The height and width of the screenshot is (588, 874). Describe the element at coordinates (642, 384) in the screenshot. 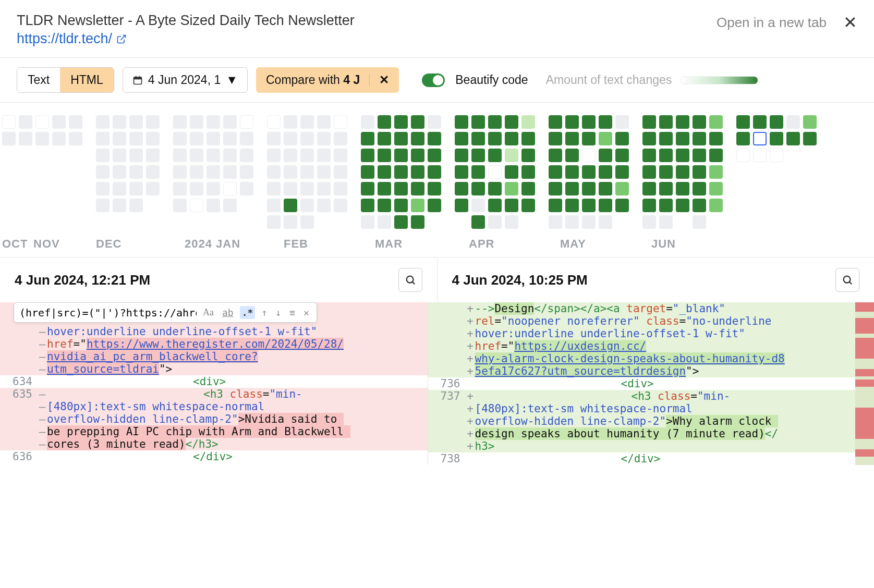

I see `diff-right-pane: +-->Design</span></a><a target="_blank" …` at that location.